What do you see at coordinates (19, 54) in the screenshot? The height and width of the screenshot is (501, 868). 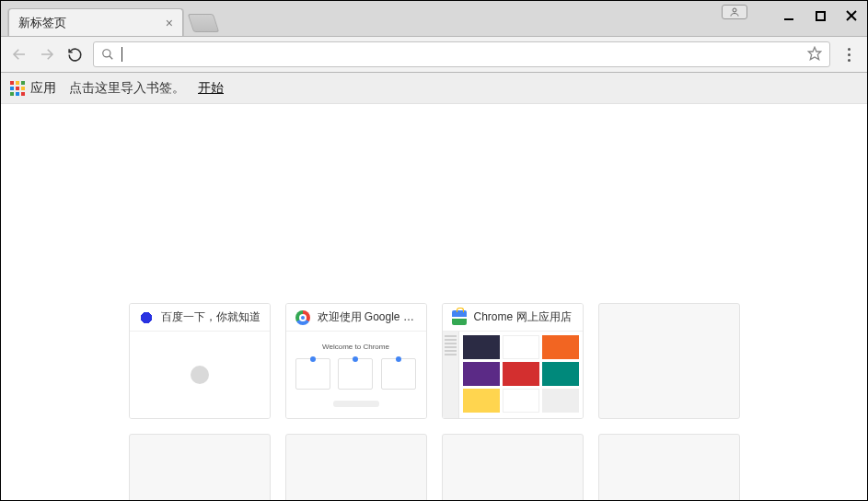 I see `arrow-left-icon` at bounding box center [19, 54].